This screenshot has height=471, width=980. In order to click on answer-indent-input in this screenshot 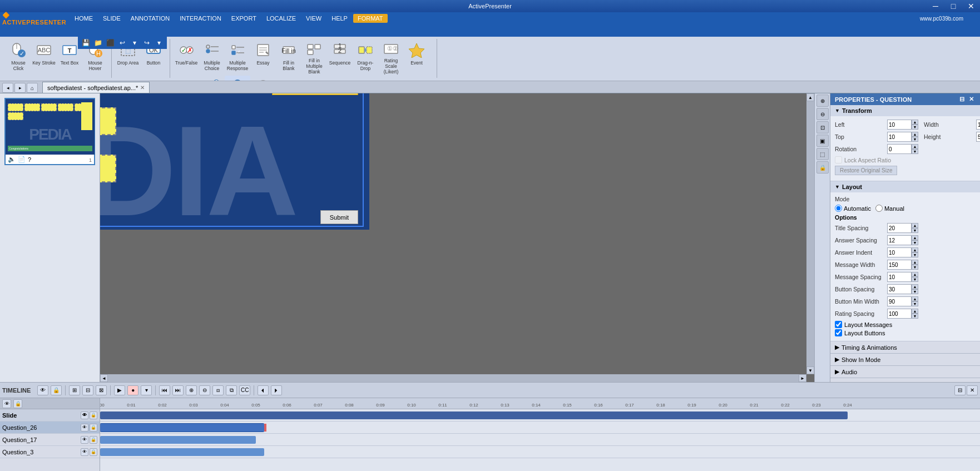, I will do `click(899, 252)`.